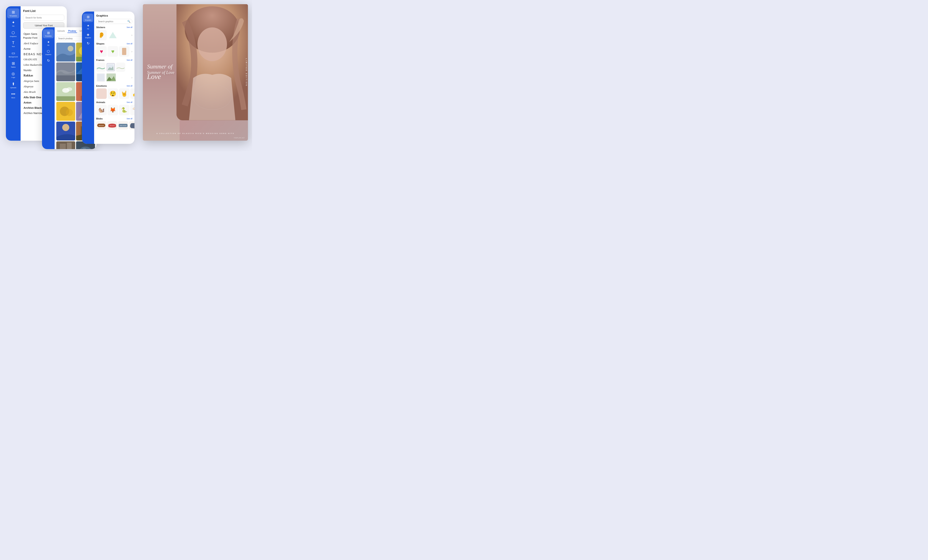  What do you see at coordinates (48, 34) in the screenshot?
I see `photos-sidebar-templates: ⊞ Templates` at bounding box center [48, 34].